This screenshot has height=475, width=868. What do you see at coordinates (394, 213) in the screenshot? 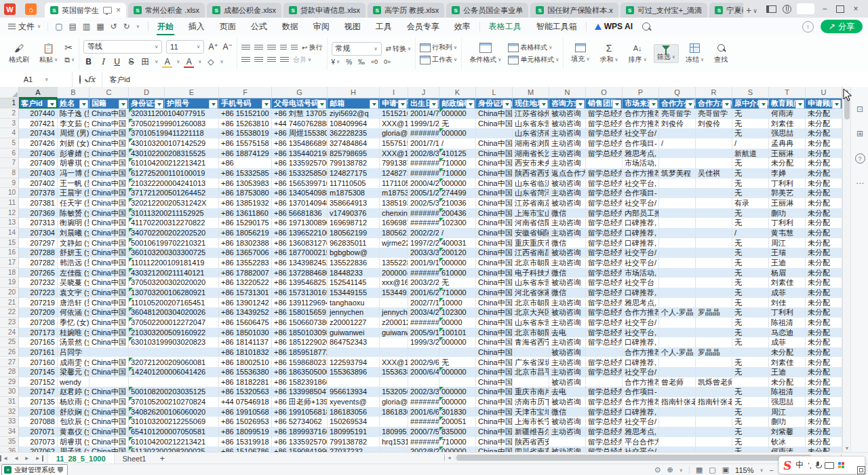
I see `cell-I12: chenxinyur` at bounding box center [394, 213].